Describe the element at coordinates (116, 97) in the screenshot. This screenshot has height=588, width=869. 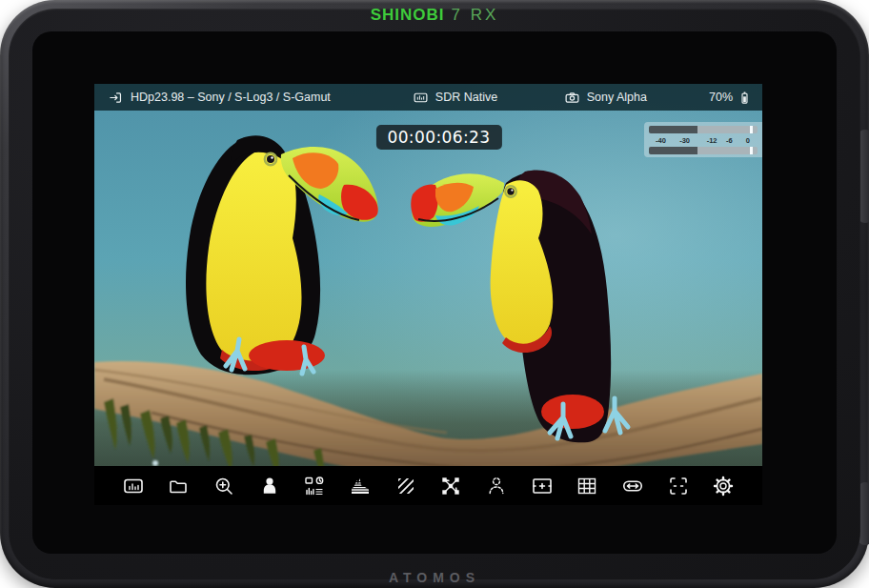
I see `input-signal-icon` at that location.